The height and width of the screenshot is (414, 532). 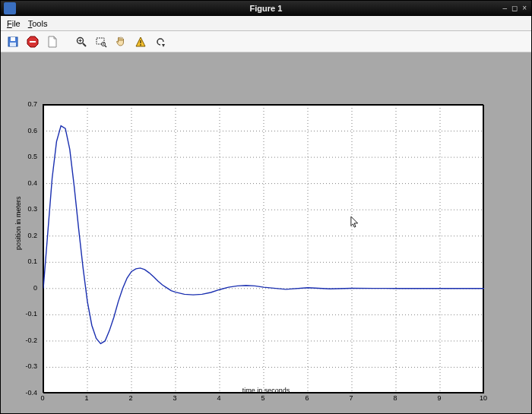 What do you see at coordinates (10, 8) in the screenshot?
I see `window-icon` at bounding box center [10, 8].